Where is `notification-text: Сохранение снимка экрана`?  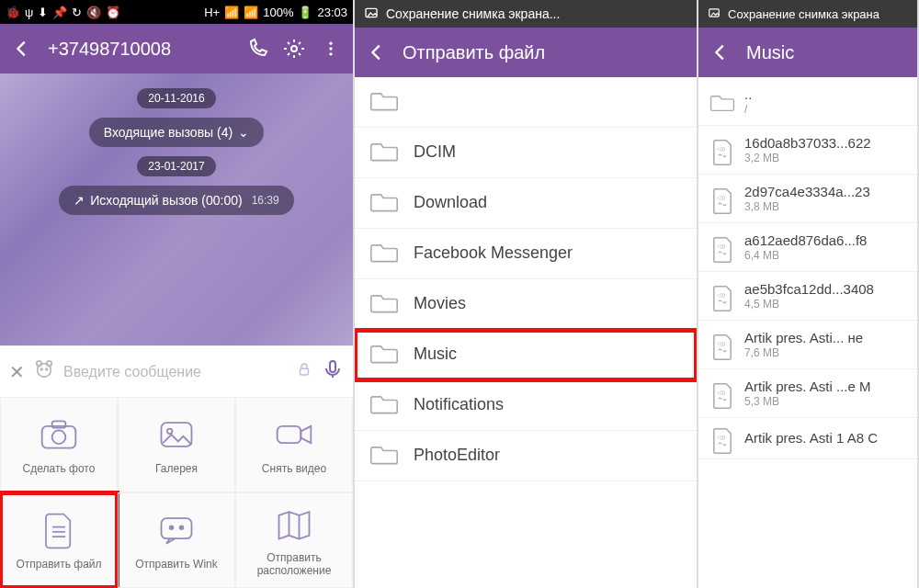 notification-text: Сохранение снимка экрана is located at coordinates (803, 15).